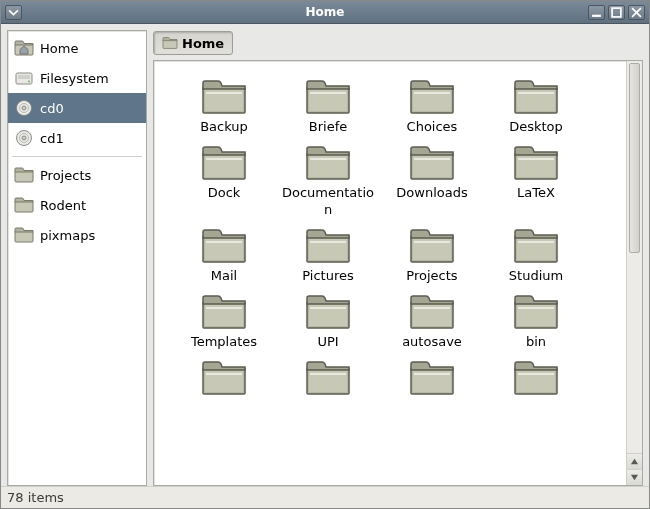  I want to click on folder-item: Desktop, so click(536, 105).